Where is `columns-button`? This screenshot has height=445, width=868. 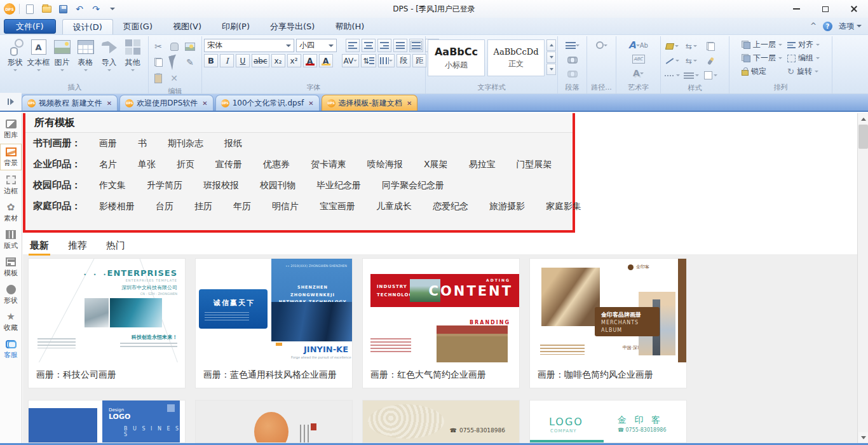 columns-button is located at coordinates (386, 61).